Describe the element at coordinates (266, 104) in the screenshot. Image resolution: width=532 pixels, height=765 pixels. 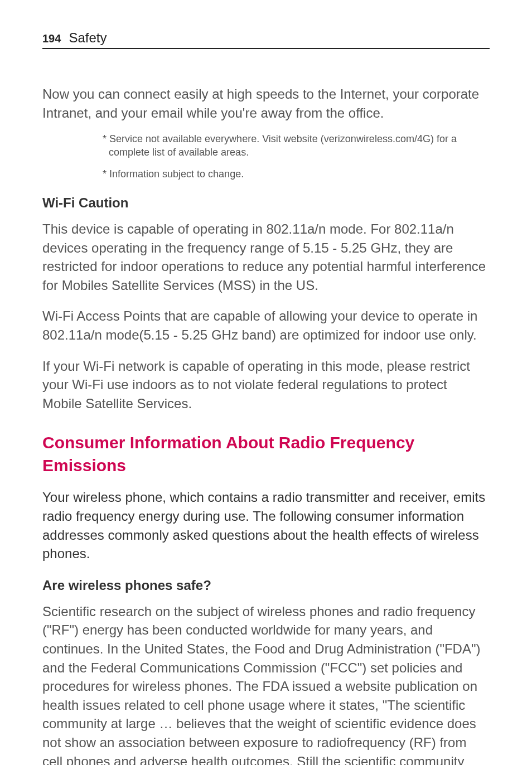
I see `intro-paragraph: Now you can connect easily at high speed…` at that location.